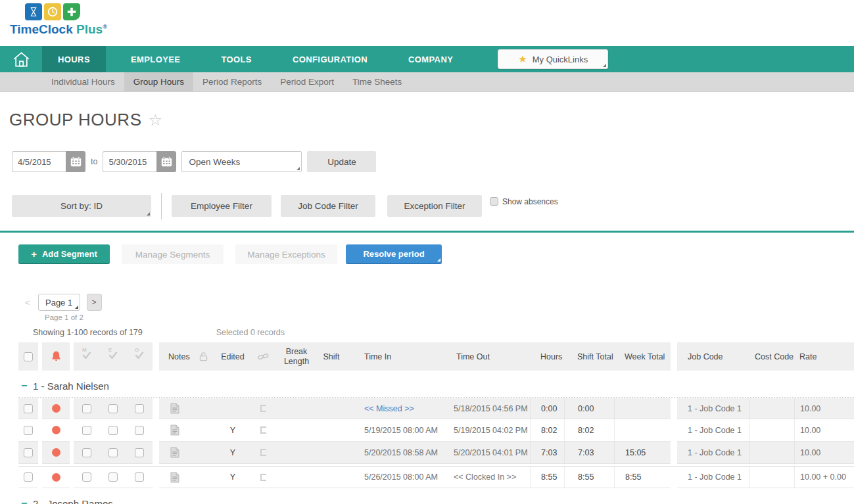 The height and width of the screenshot is (504, 854). What do you see at coordinates (130, 162) in the screenshot?
I see `date-to-input` at bounding box center [130, 162].